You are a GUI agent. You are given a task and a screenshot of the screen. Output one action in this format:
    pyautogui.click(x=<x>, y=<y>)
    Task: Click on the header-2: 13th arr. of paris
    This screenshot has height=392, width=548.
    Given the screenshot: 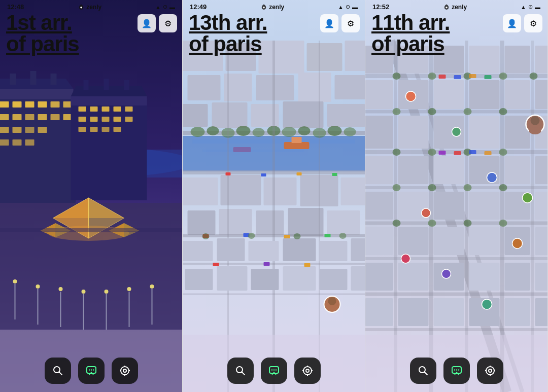 What is the action you would take?
    pyautogui.click(x=228, y=33)
    